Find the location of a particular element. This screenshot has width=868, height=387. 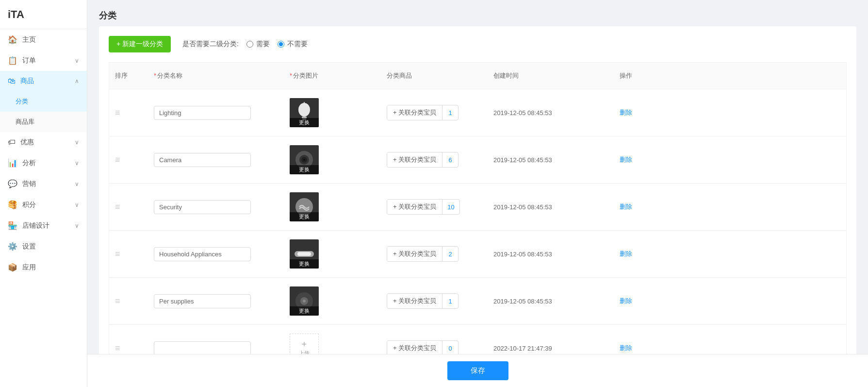

assoc-button: + 关联分类宝贝 2 is located at coordinates (423, 254).